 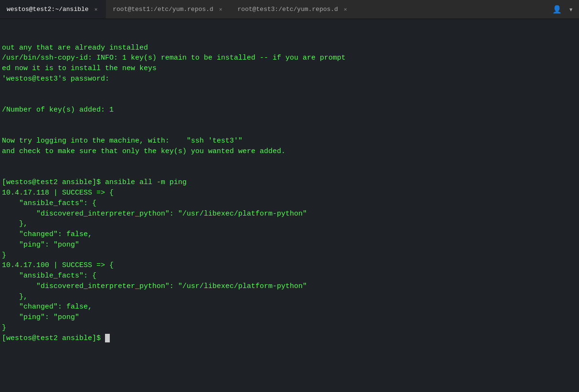 I want to click on tab-bar-actions: 👤 ▾, so click(x=565, y=10).